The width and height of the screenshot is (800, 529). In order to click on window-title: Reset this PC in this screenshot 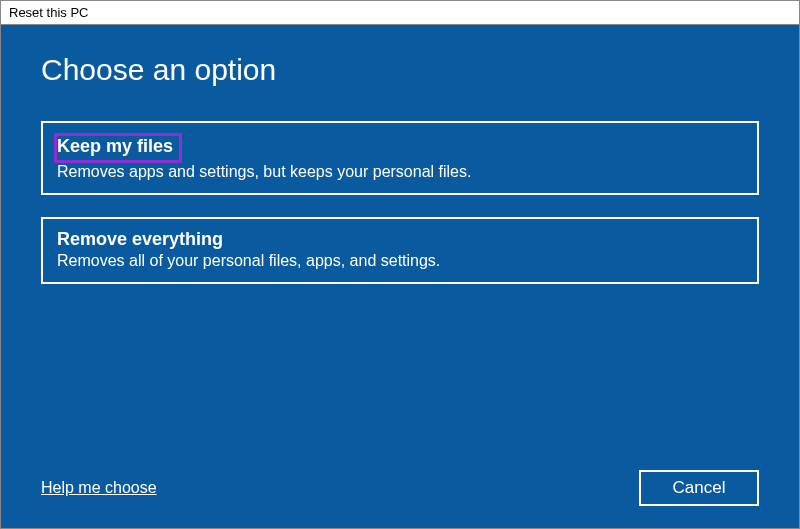, I will do `click(48, 12)`.